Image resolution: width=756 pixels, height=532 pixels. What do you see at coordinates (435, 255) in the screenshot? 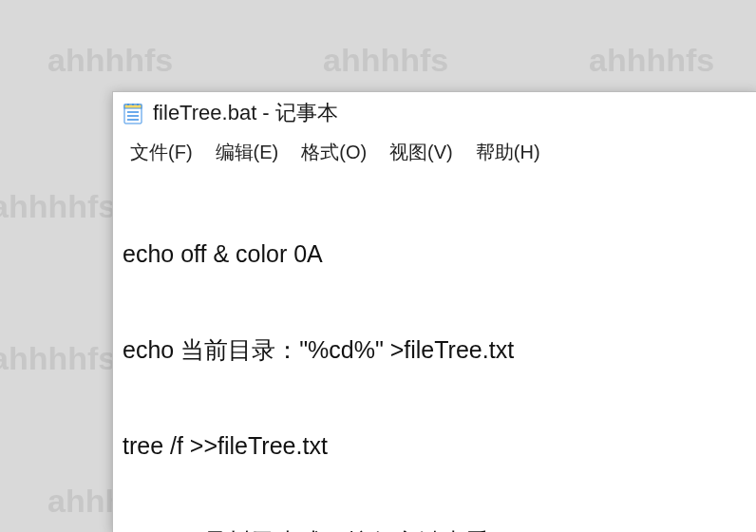
I see `editor-line: echo off & color 0A` at bounding box center [435, 255].